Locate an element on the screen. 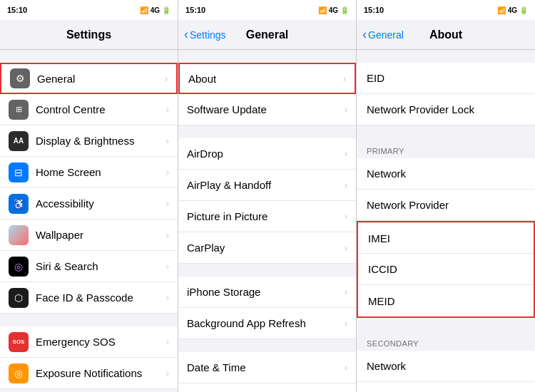  general-item-background-refresh: Background App Refresh › is located at coordinates (267, 324).